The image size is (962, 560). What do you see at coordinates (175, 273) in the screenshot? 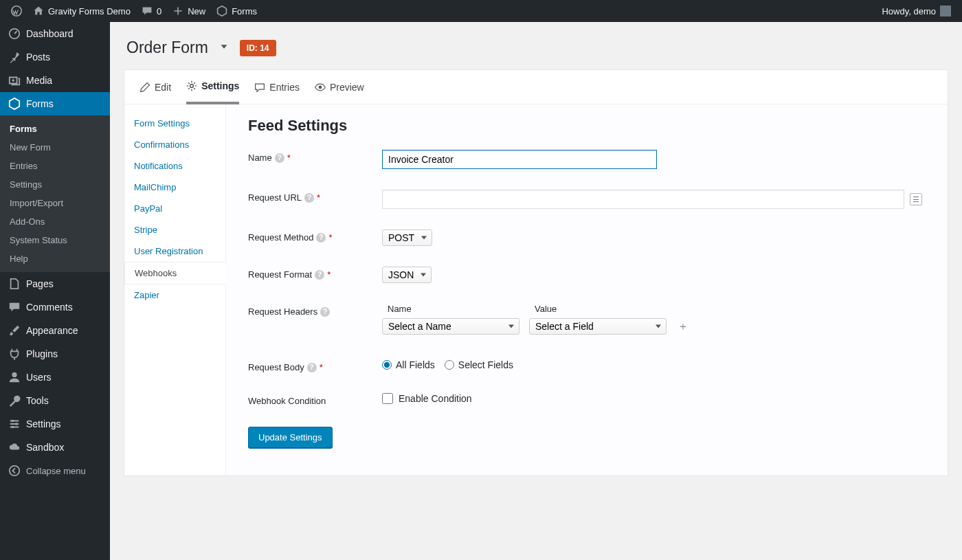
I see `snav-webhooks: Webhooks` at bounding box center [175, 273].